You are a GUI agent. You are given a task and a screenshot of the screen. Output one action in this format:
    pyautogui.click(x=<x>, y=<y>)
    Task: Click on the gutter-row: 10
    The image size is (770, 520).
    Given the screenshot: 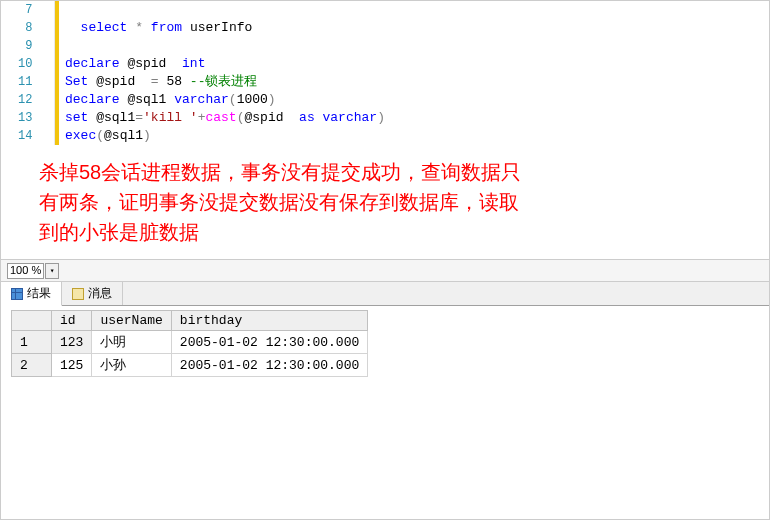 What is the action you would take?
    pyautogui.click(x=28, y=64)
    